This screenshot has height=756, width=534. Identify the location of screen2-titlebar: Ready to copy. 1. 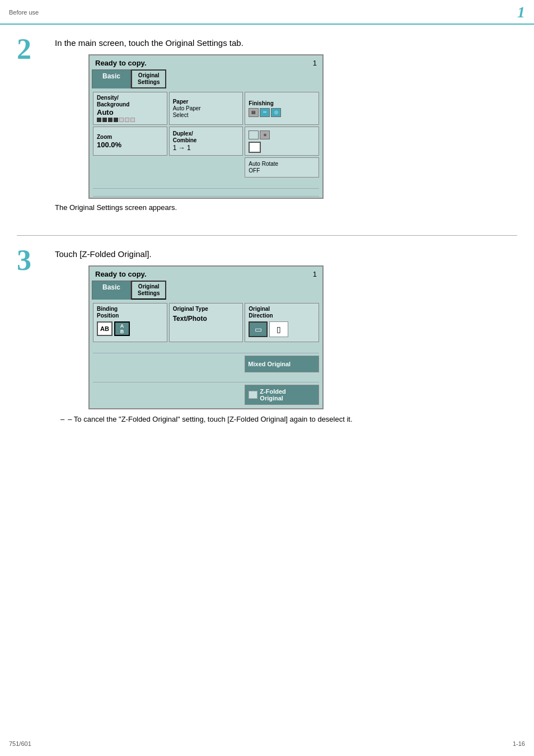
(206, 273).